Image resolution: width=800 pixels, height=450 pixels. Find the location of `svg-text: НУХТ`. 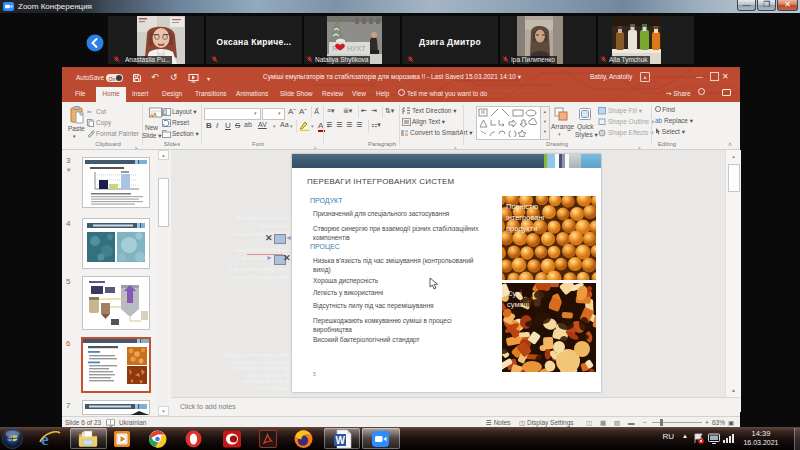

svg-text: НУХТ is located at coordinates (356, 48).